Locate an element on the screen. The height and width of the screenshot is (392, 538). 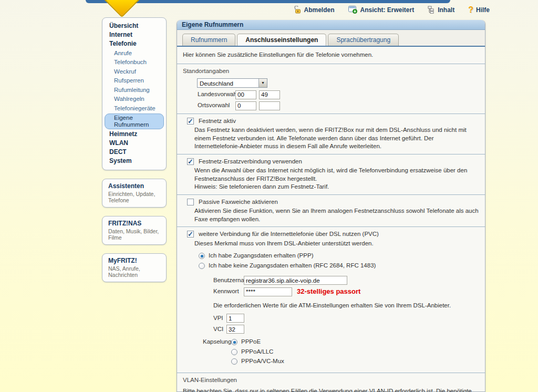
sidebar-item-rufsperren: Rufsperren is located at coordinates (134, 81).